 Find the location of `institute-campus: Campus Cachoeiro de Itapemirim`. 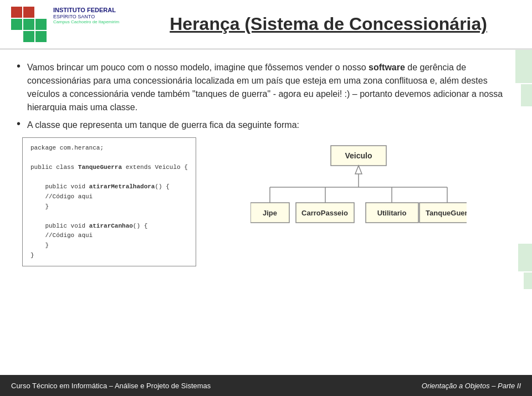

institute-campus: Campus Cachoeiro de Itapemirim is located at coordinates (86, 22).